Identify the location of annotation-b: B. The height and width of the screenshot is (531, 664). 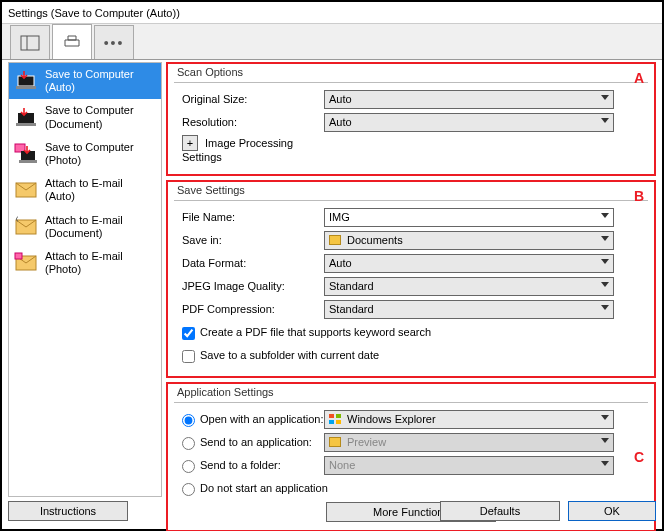
(639, 196).